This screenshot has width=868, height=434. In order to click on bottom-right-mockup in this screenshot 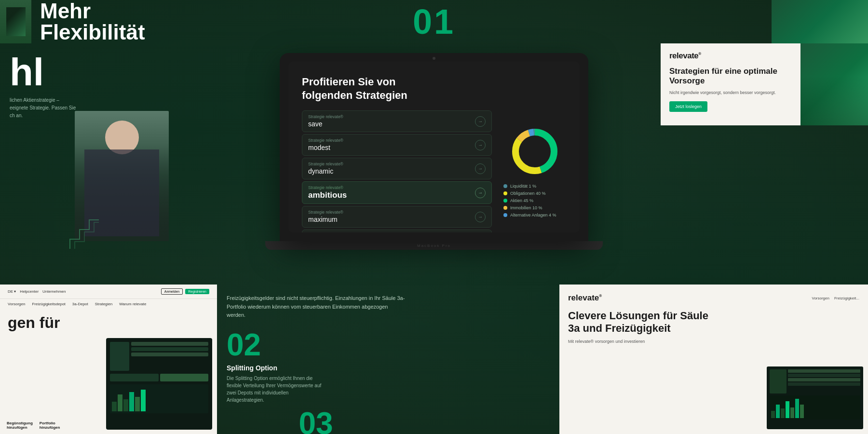, I will do `click(815, 398)`.